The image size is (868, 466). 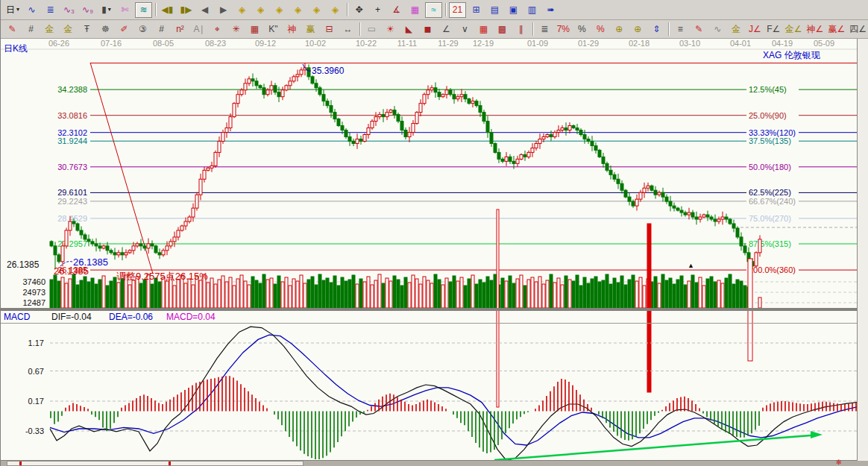 What do you see at coordinates (36, 371) in the screenshot?
I see `macd-axis-label: 0.67` at bounding box center [36, 371].